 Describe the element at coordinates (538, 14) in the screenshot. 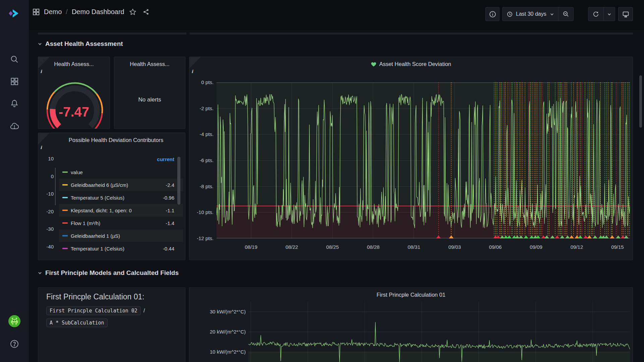

I see `time-picker-group: Last 30 days` at that location.